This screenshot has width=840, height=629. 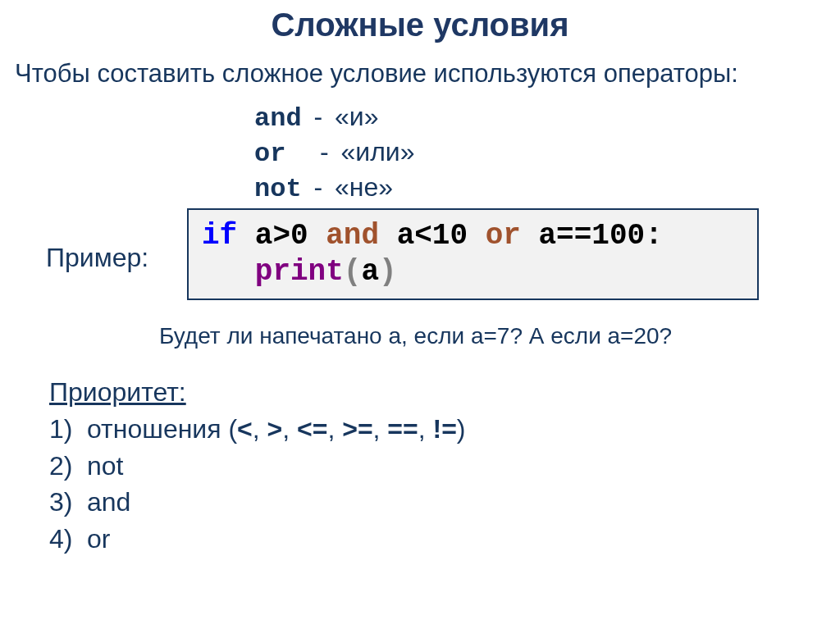 What do you see at coordinates (98, 539) in the screenshot?
I see `p4: or` at bounding box center [98, 539].